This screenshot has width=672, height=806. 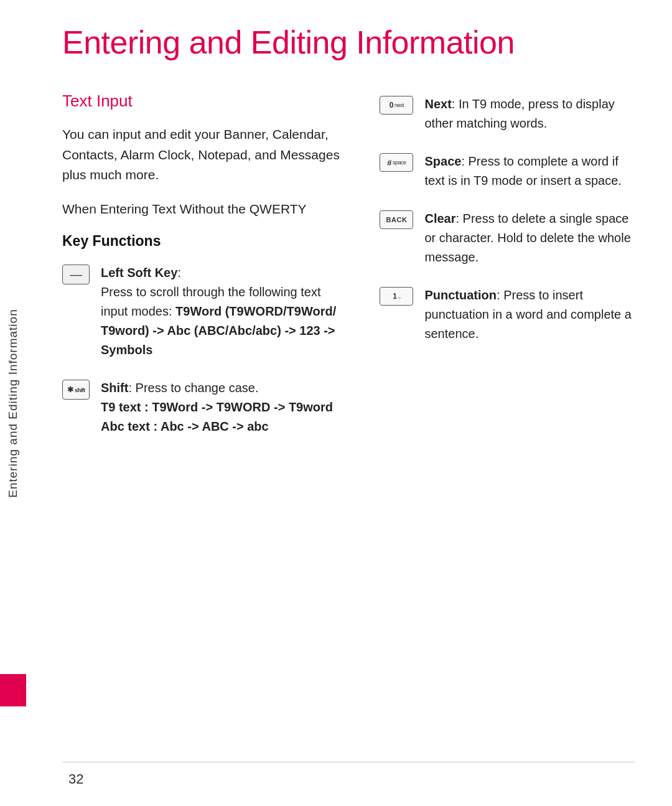 What do you see at coordinates (460, 295) in the screenshot?
I see `punctuation-key-title: Punctuation` at bounding box center [460, 295].